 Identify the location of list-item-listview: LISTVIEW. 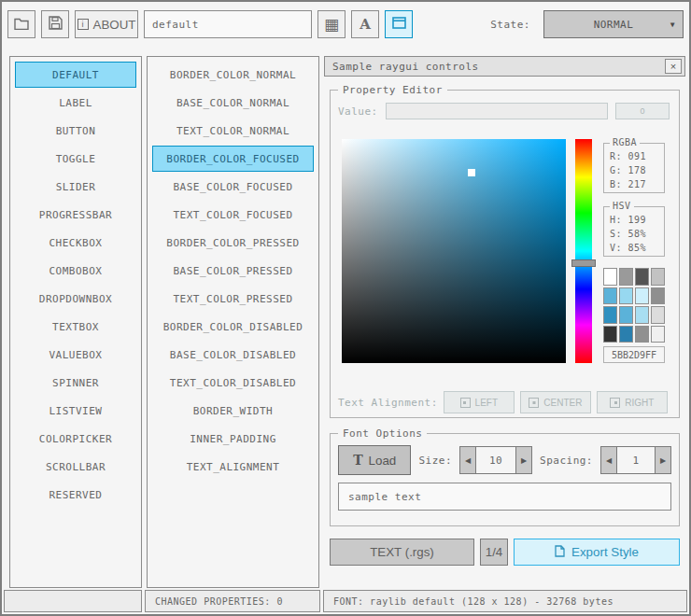
(76, 411).